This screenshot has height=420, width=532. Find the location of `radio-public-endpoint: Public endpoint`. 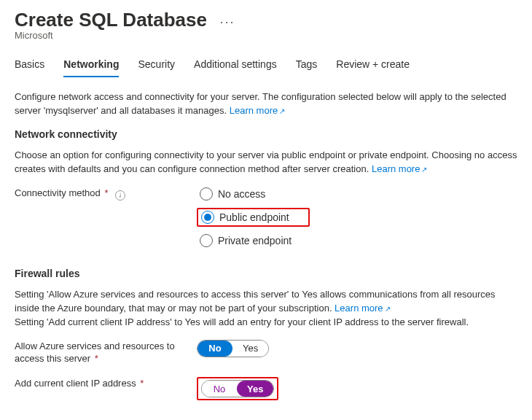

radio-public-endpoint: Public endpoint is located at coordinates (245, 217).